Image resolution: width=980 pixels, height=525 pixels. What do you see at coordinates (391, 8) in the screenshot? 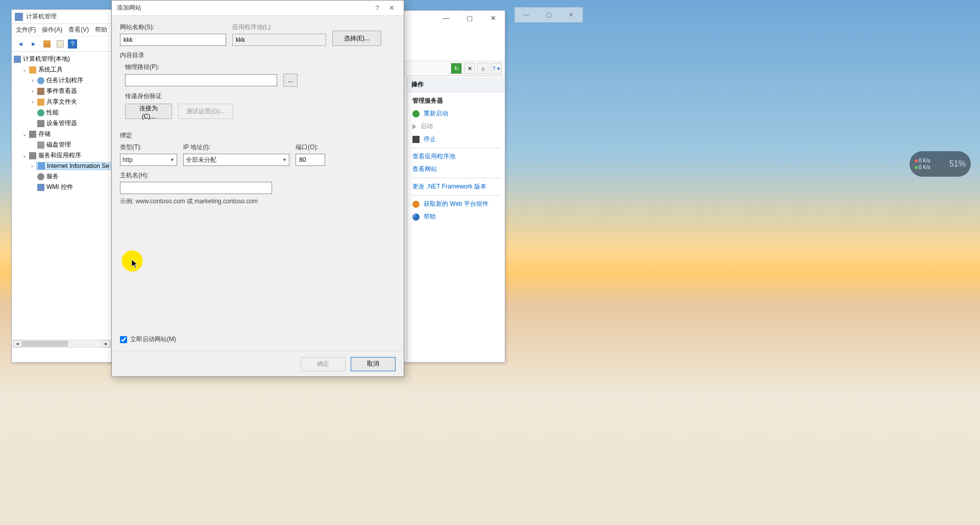
I see `dialog-close-button: ✕` at bounding box center [391, 8].